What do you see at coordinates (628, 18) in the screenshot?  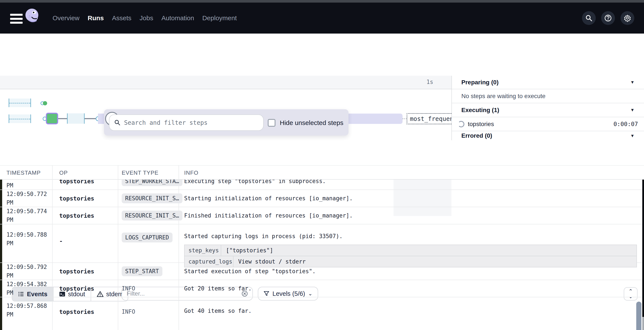 I see `settings-button` at bounding box center [628, 18].